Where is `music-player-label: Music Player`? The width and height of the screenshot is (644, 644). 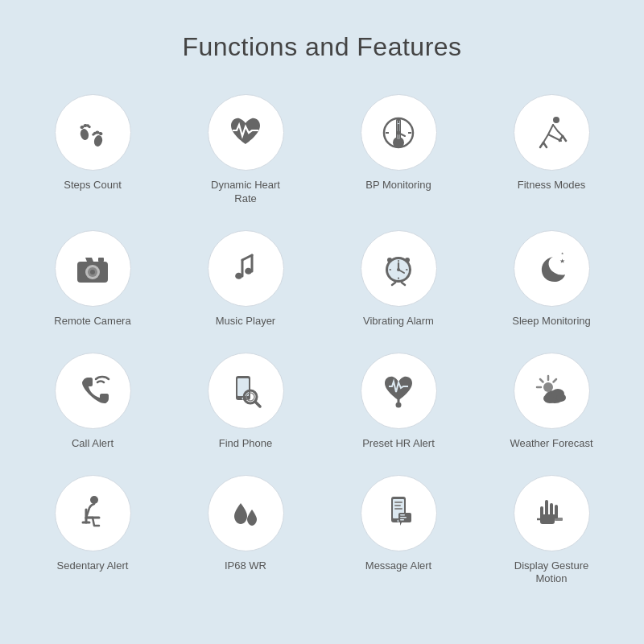
music-player-label: Music Player is located at coordinates (246, 322).